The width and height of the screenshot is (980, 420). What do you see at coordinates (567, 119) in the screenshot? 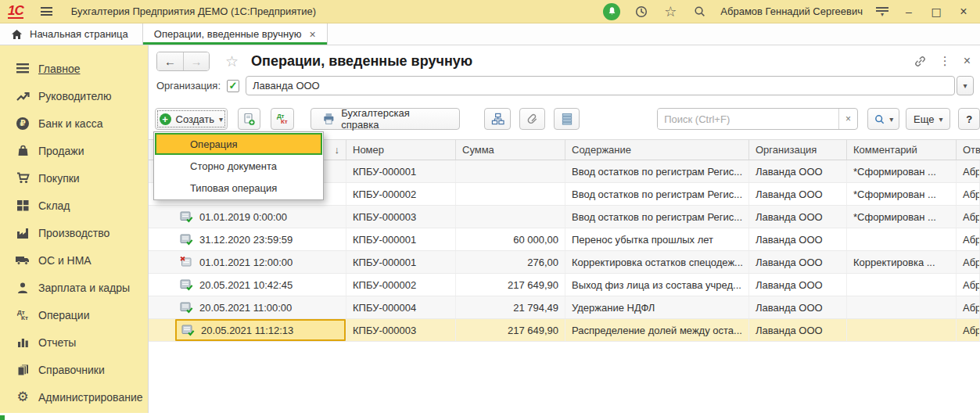
I see `stack-icon` at bounding box center [567, 119].